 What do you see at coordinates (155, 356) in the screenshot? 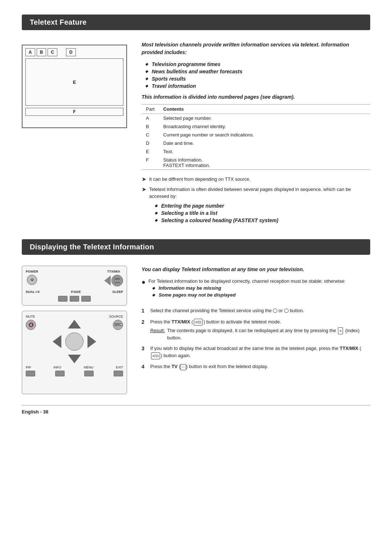
I see `ttx-icon-2: ≡/⊡` at bounding box center [155, 356].